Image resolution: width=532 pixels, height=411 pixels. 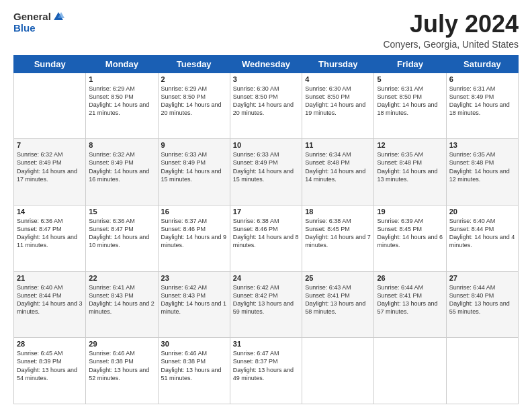 What do you see at coordinates (410, 212) in the screenshot?
I see `day-number: 19` at bounding box center [410, 212].